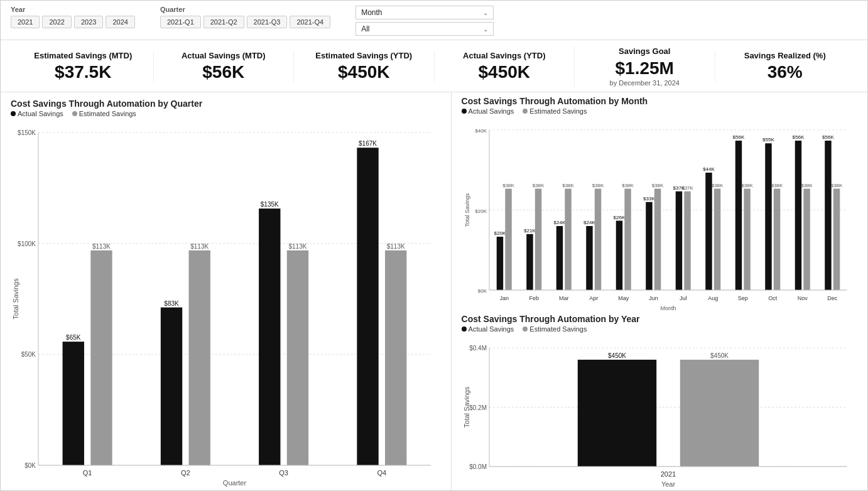 The width and height of the screenshot is (868, 491). Describe the element at coordinates (364, 72) in the screenshot. I see `kpi-value-2: $450K` at that location.